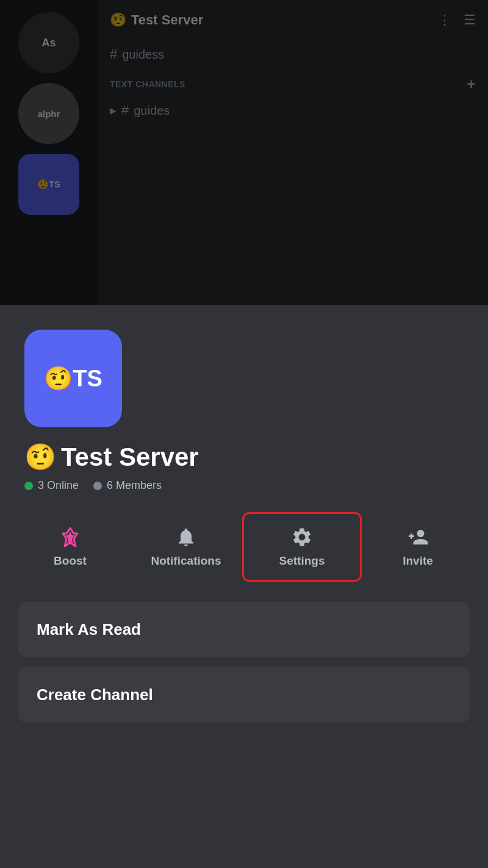  Describe the element at coordinates (70, 547) in the screenshot. I see `boost-button: Boost` at that location.